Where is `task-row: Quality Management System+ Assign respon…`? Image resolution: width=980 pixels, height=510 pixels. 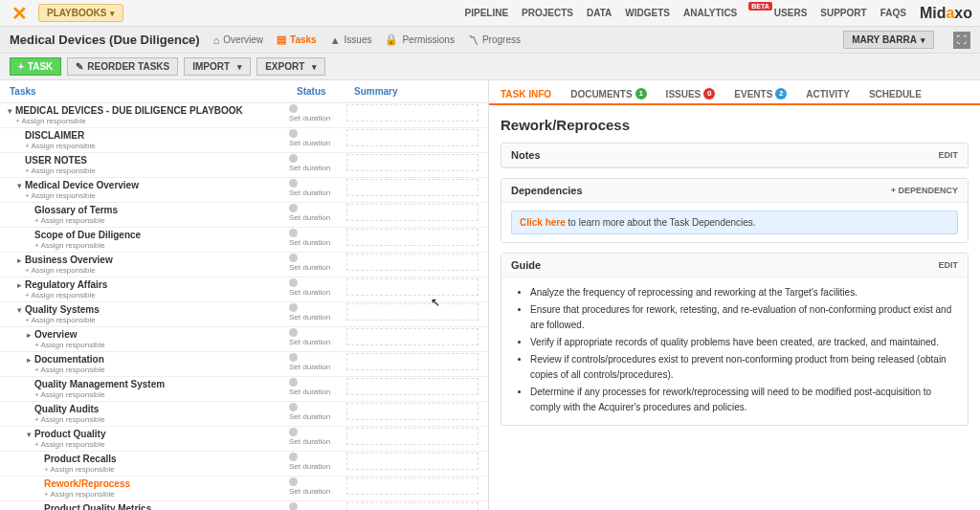
task-row: Quality Management System+ Assign respon… is located at coordinates (244, 389).